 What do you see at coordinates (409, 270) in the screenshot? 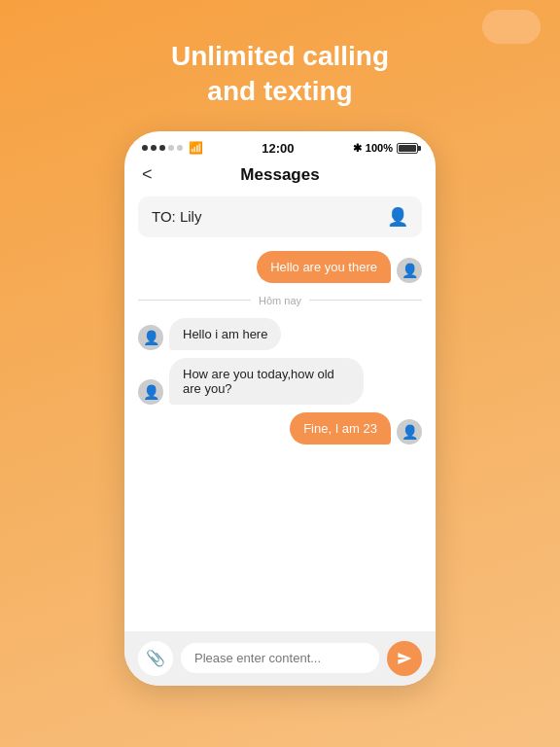
I see `avatar-out-1: 👤` at bounding box center [409, 270].